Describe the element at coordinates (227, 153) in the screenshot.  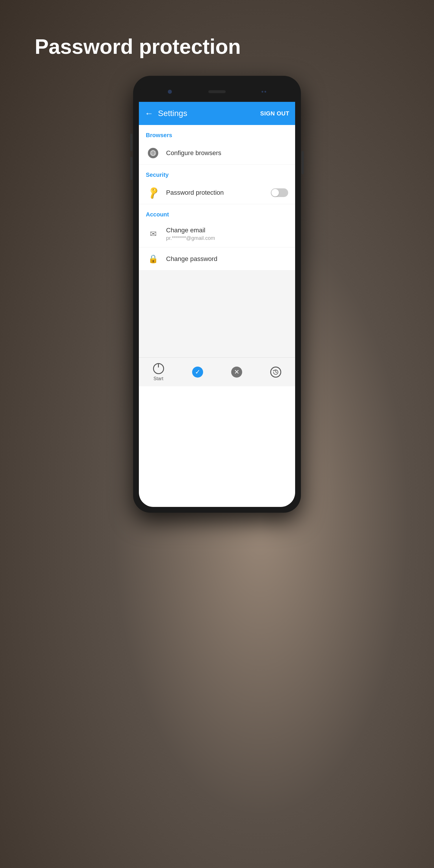
I see `configure-browsers-content: Configure browsers` at that location.